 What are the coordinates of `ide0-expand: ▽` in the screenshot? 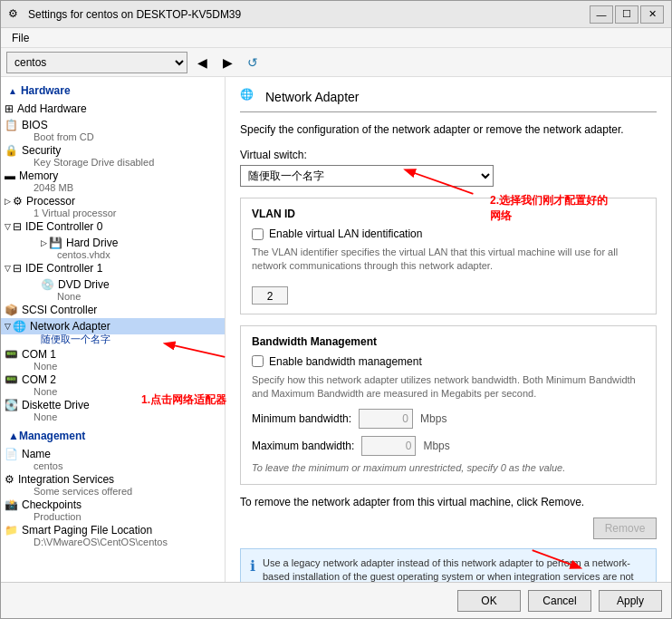 It's located at (7, 227).